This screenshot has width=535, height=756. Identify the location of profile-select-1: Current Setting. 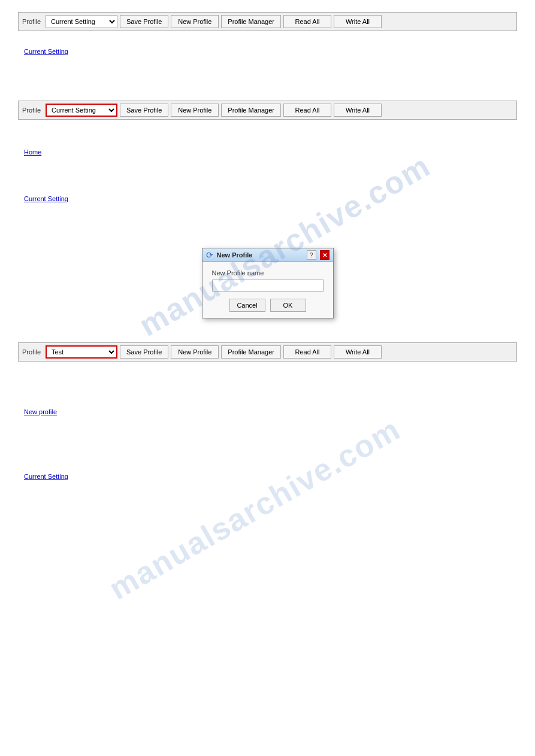
(81, 22).